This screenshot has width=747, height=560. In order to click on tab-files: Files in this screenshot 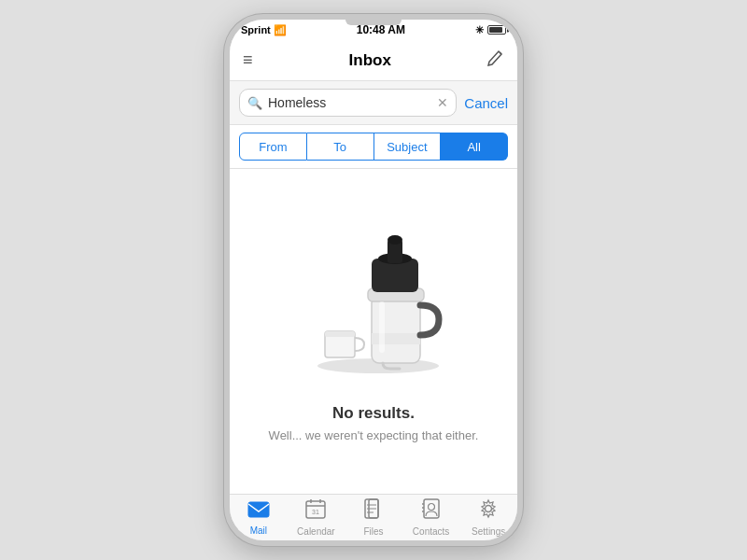, I will do `click(374, 517)`.